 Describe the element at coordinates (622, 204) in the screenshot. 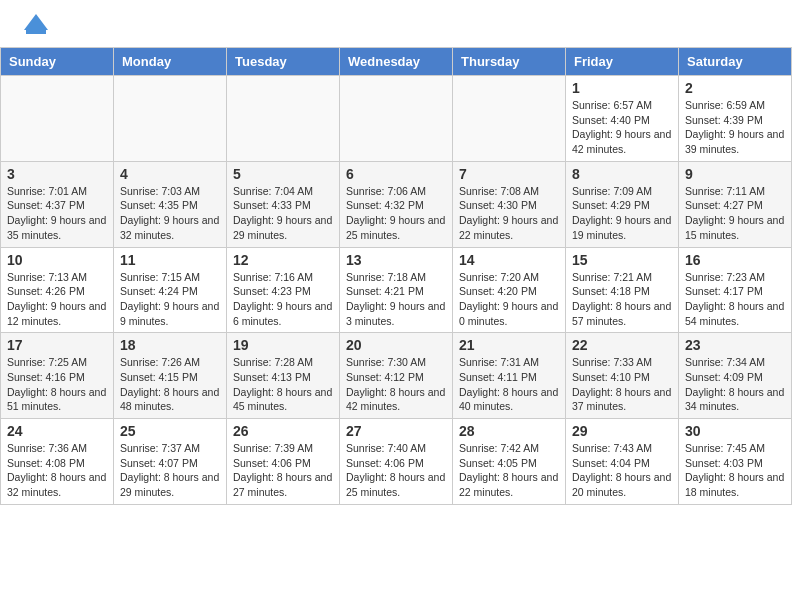

I see `calendar-cell: 8Sunrise: 7:09 AM Sunset: 4:29 PM Daylig…` at that location.